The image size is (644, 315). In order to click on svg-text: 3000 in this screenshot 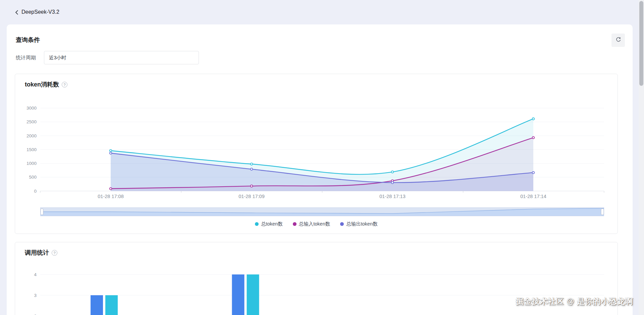, I will do `click(32, 108)`.